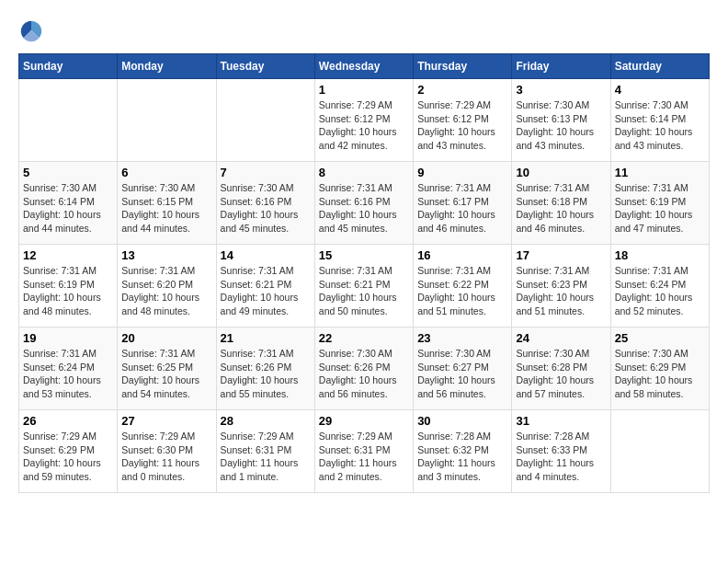  I want to click on day-number: 21, so click(266, 339).